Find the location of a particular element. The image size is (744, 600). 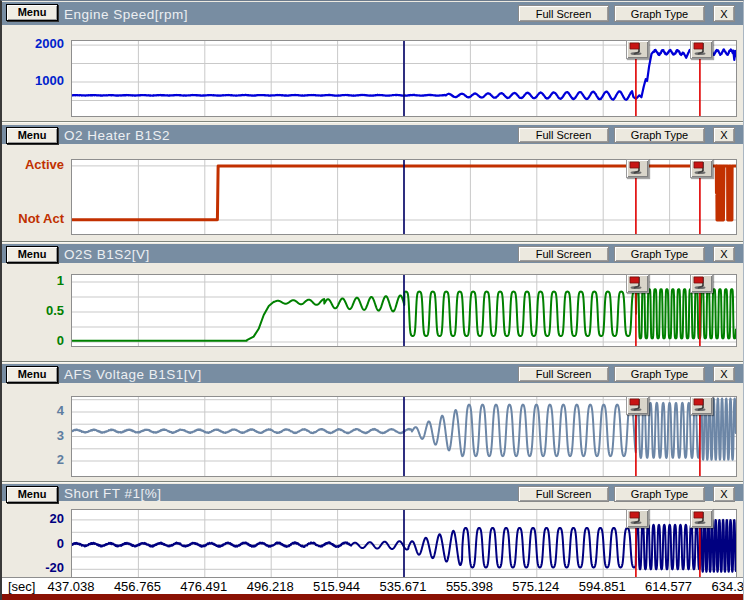

time-axis: [sec] 437.038456.765476.491496.218515.94… is located at coordinates (372, 586).